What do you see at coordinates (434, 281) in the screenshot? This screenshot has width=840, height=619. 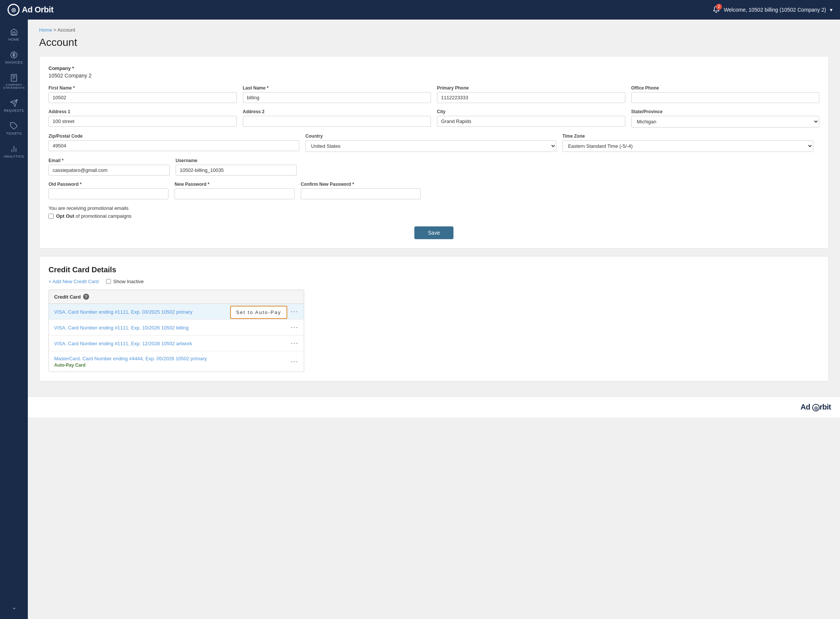 I see `cc-toolbar: + Add New Credit Card Show Inactive` at bounding box center [434, 281].